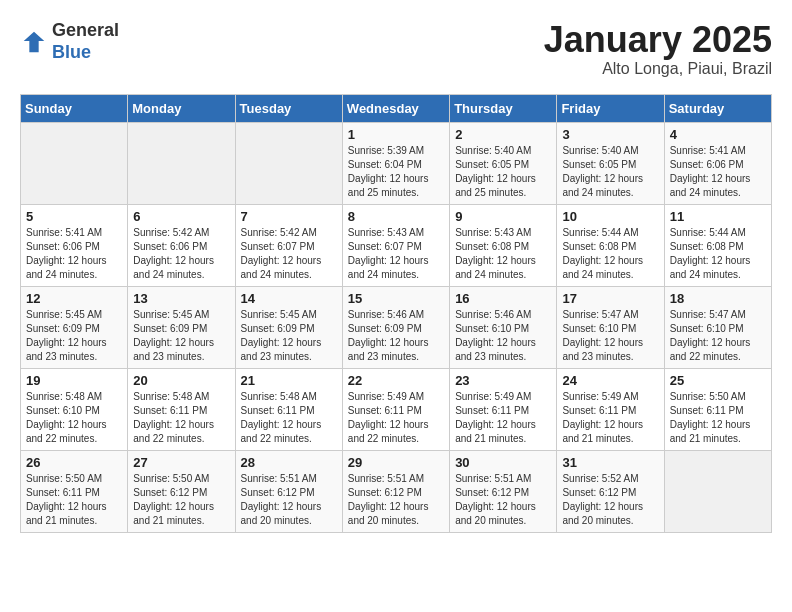  Describe the element at coordinates (182, 409) in the screenshot. I see `calendar-cell: 20Sunrise: 5:48 AMSunset: 6:11 PMDayligh…` at that location.